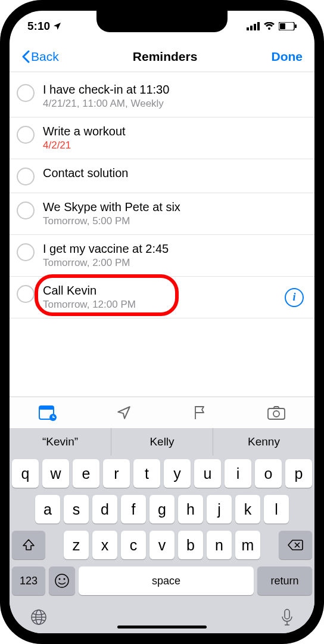 This screenshot has width=324, height=644. Describe the element at coordinates (162, 442) in the screenshot. I see `suggestion-1: Kelly` at that location.